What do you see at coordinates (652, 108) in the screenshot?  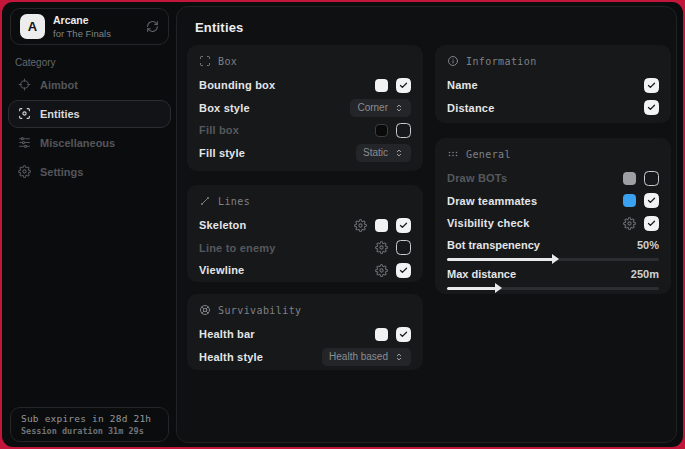 I see `distance-checkbox` at bounding box center [652, 108].